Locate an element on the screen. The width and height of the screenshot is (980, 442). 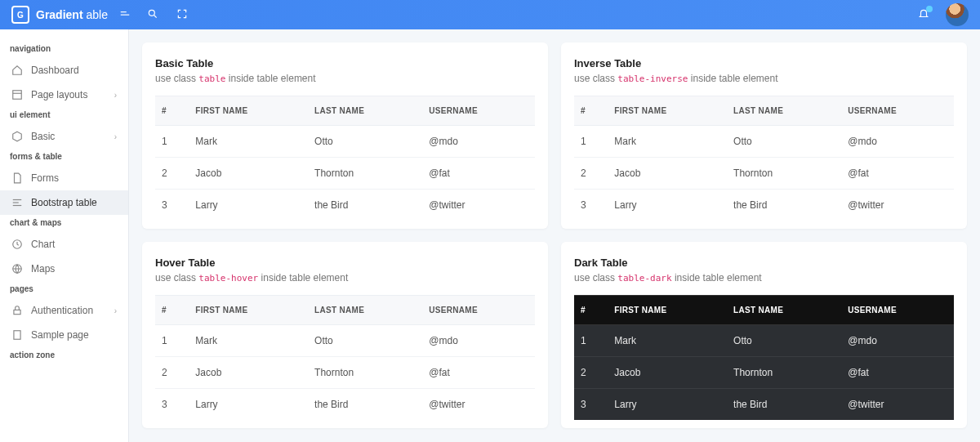
table-cell: Thornton is located at coordinates (784, 373).